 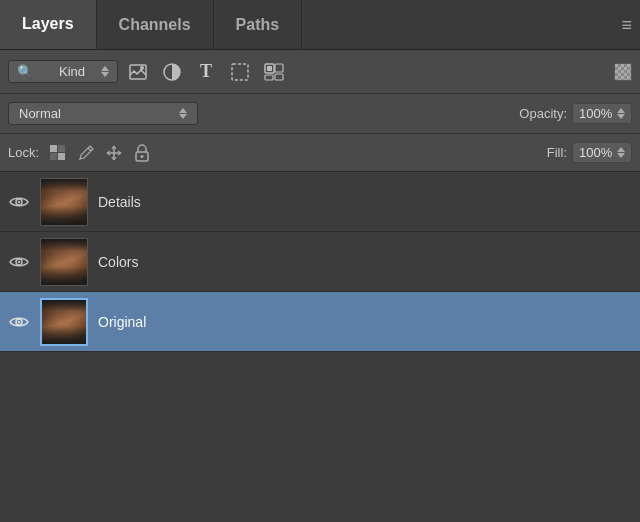 What do you see at coordinates (172, 72) in the screenshot?
I see `adjustment-filter-icon` at bounding box center [172, 72].